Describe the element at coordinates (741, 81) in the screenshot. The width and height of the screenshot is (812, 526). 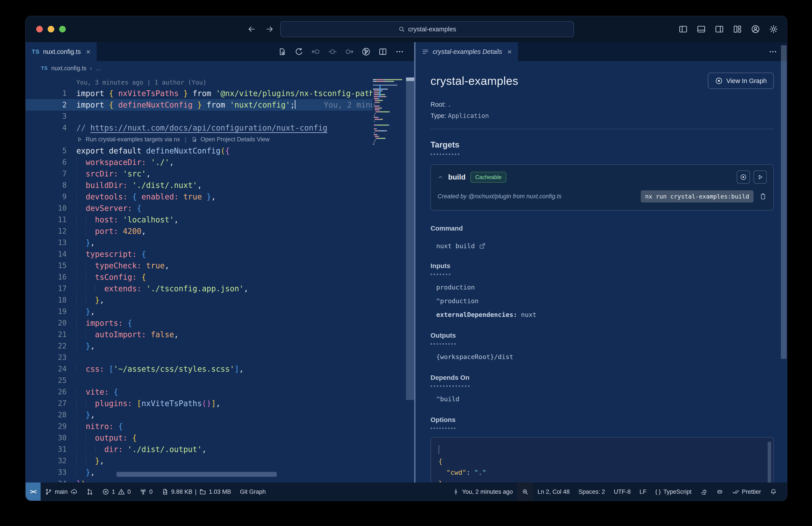
I see `view-in-graph-button: View In Graph` at that location.